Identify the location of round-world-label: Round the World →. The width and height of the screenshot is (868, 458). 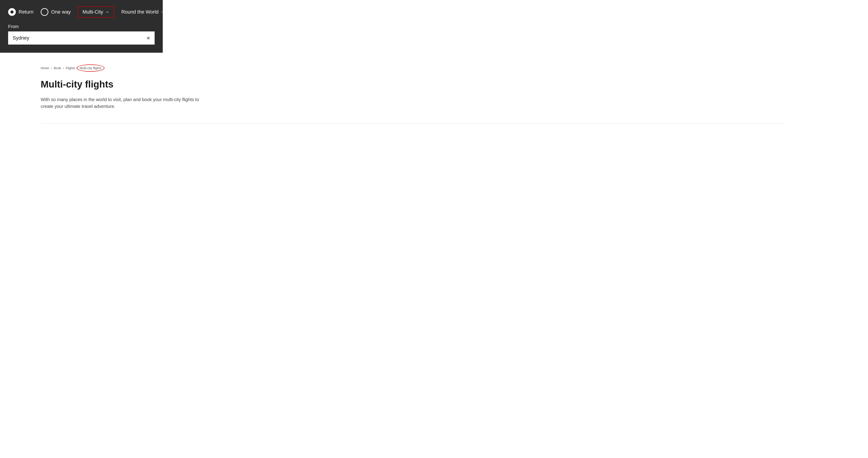
(143, 12).